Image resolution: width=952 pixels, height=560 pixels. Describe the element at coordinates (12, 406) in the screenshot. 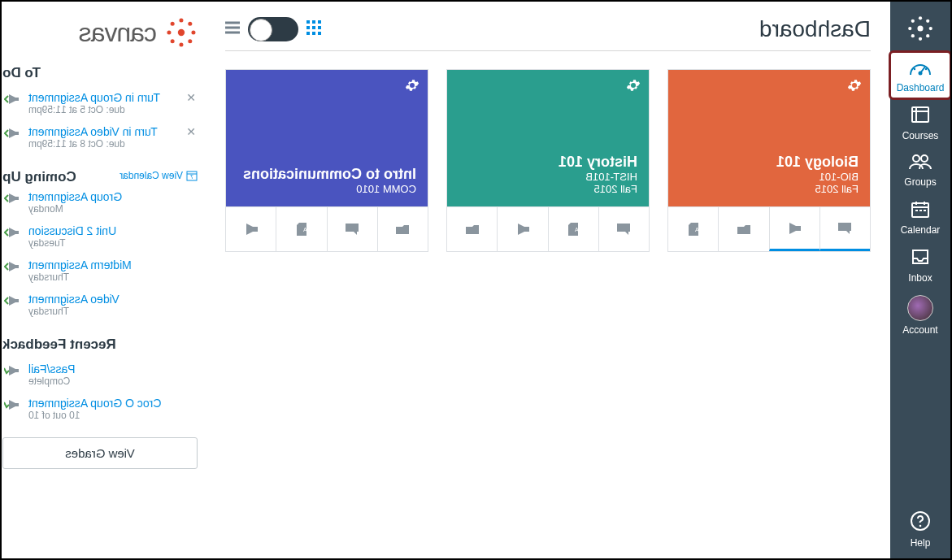

I see `check-icon` at that location.